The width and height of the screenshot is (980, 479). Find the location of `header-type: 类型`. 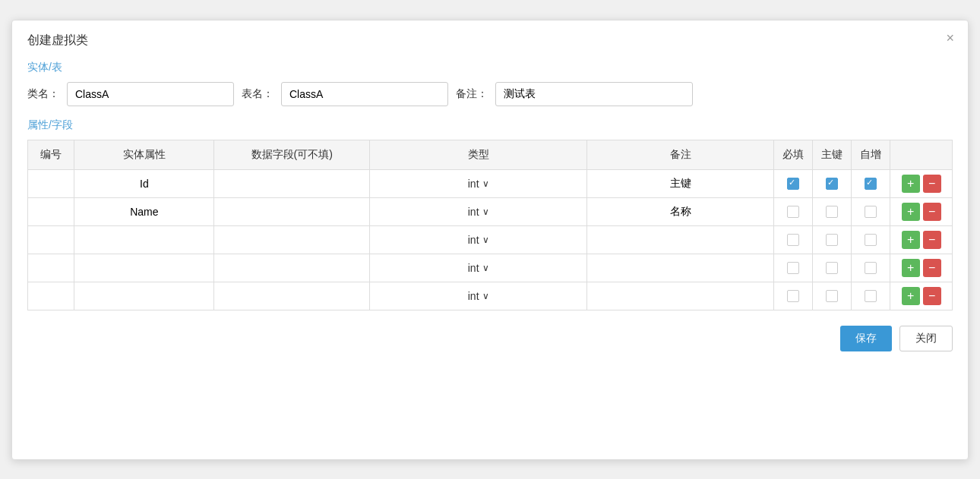

header-type: 类型 is located at coordinates (478, 155).